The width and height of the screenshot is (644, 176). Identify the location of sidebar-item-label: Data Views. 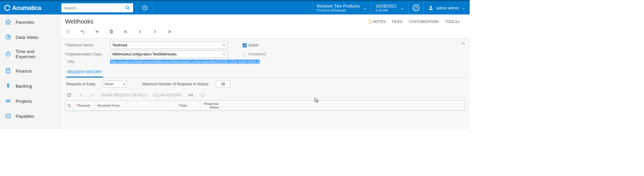
(27, 37).